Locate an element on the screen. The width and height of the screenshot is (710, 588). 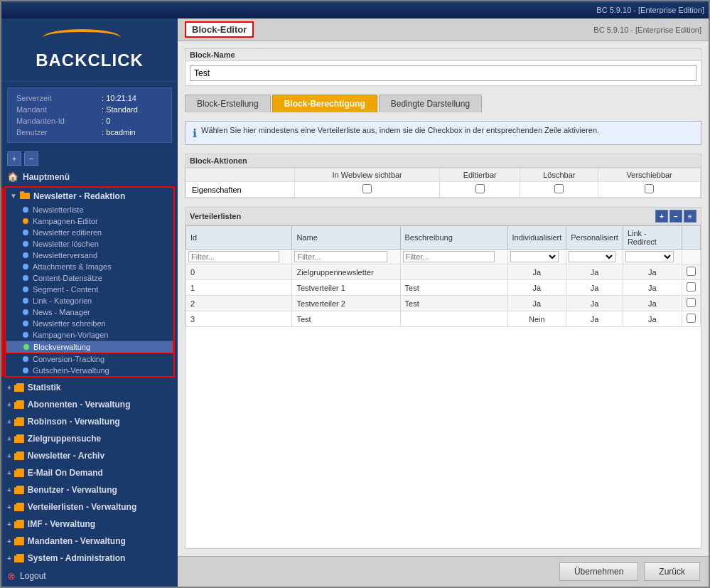
info-text: Wählen Sie hier mindestens eine Verteile… is located at coordinates (400, 130).